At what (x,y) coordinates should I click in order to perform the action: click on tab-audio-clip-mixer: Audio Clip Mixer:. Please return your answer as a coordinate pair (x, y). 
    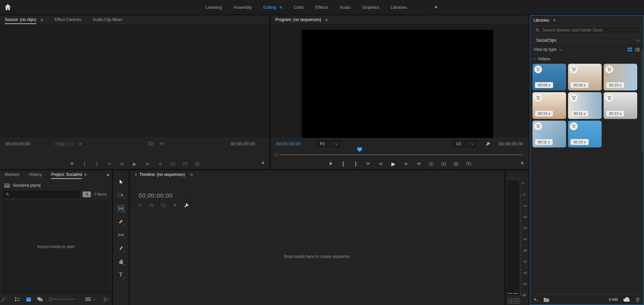
    Looking at the image, I should click on (108, 20).